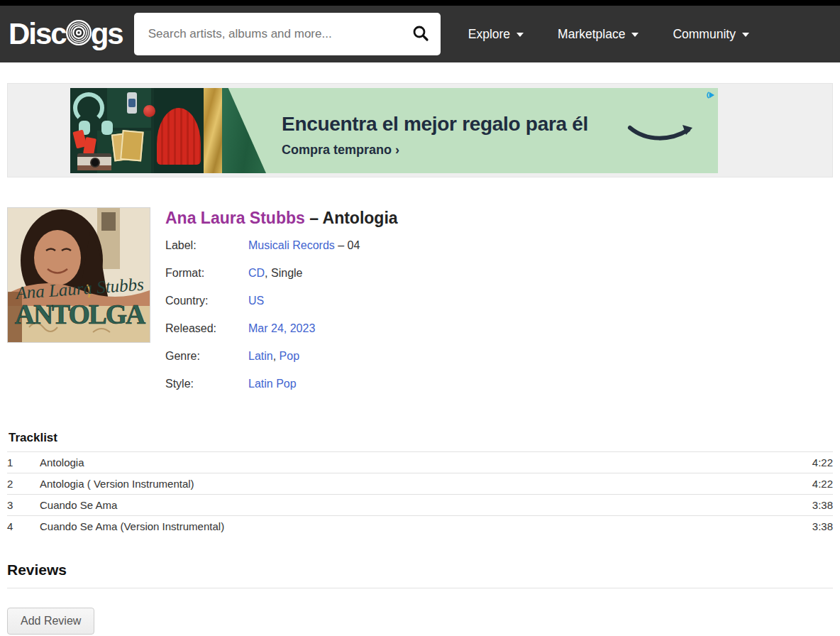 This screenshot has width=840, height=636. I want to click on reviews-section: Reviews Add Review, so click(420, 598).